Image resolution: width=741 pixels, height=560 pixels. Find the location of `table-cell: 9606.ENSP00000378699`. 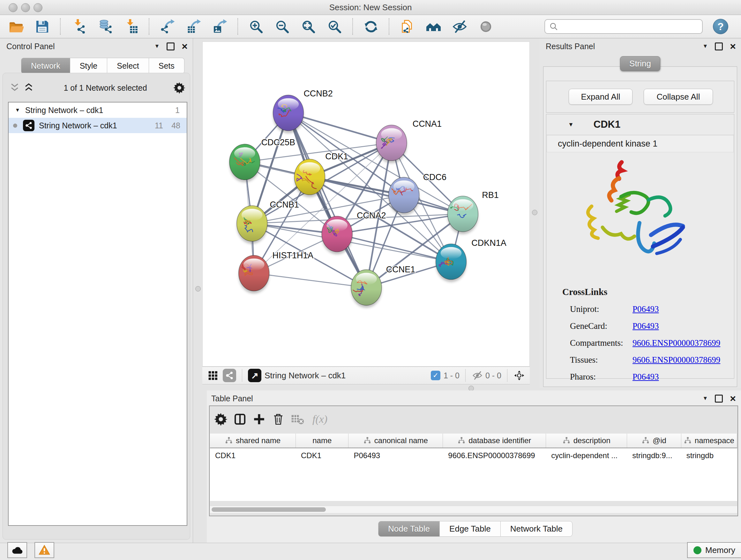

table-cell: 9606.ENSP00000378699 is located at coordinates (494, 456).